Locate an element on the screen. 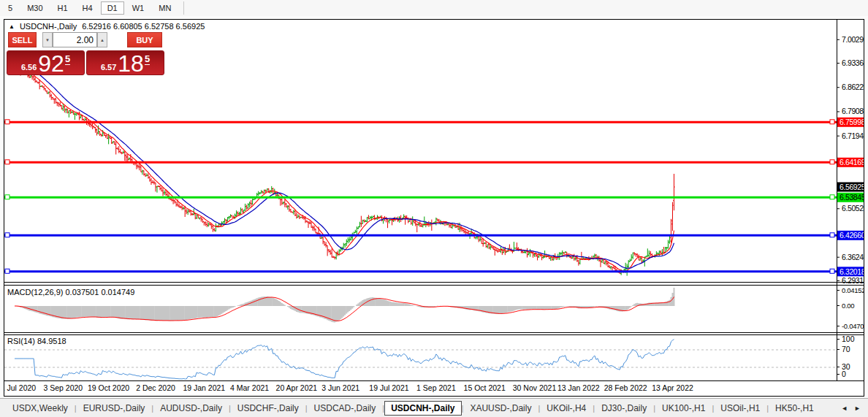 The image size is (868, 417). timeframe-toolbar: 5M30H1H4D1W1MN is located at coordinates (434, 8).